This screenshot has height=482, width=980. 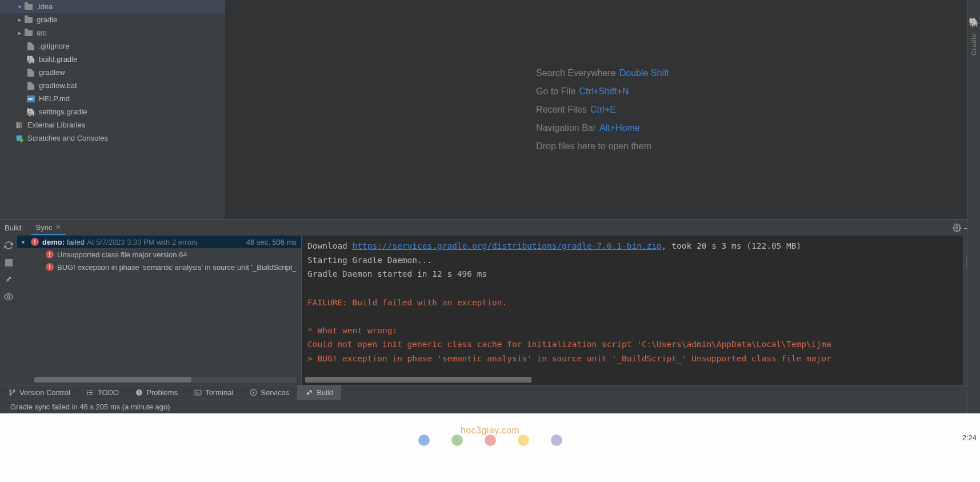 What do you see at coordinates (957, 228) in the screenshot?
I see `gear-icon` at bounding box center [957, 228].